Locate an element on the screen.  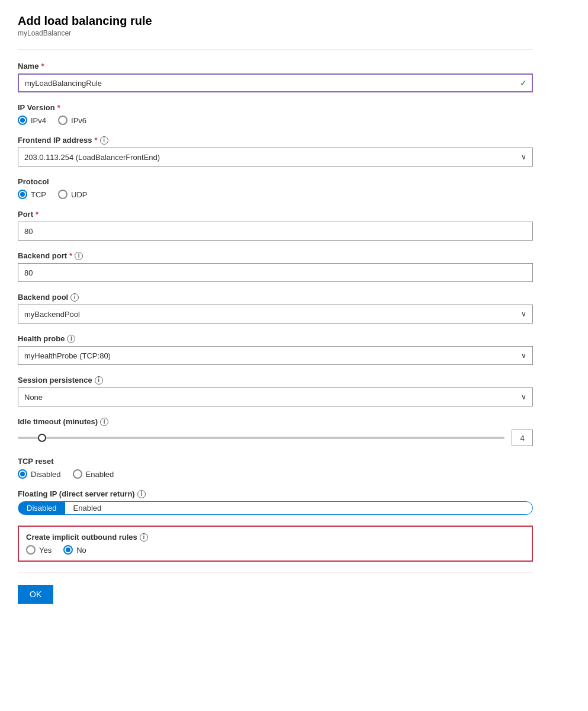
ip-version-ipv6-option: IPv6 is located at coordinates (72, 120).